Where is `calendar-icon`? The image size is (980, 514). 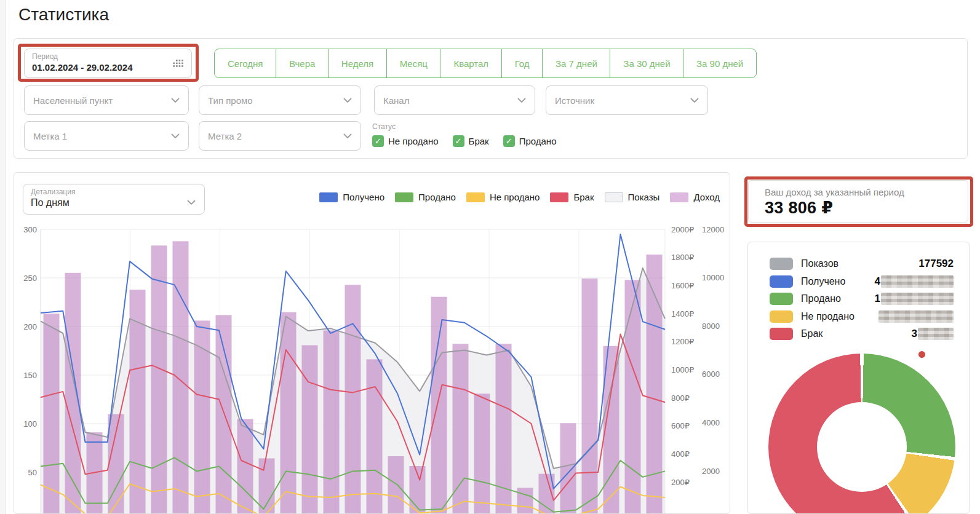 calendar-icon is located at coordinates (178, 65).